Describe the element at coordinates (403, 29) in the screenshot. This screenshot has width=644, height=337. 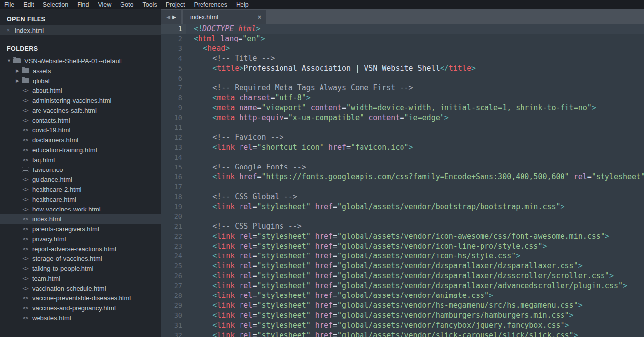
I see `code-line: 1<!DOCTYPE html>` at that location.